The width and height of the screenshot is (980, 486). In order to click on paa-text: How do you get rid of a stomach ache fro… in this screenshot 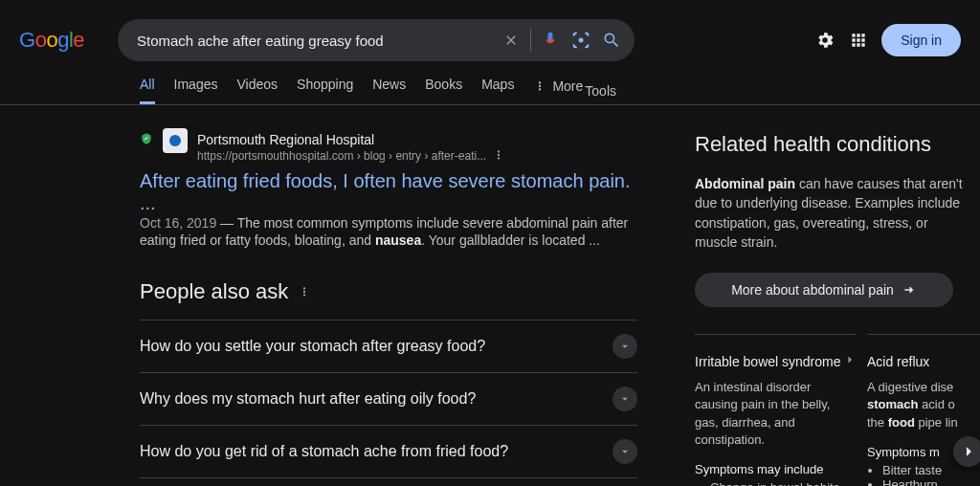, I will do `click(323, 452)`.